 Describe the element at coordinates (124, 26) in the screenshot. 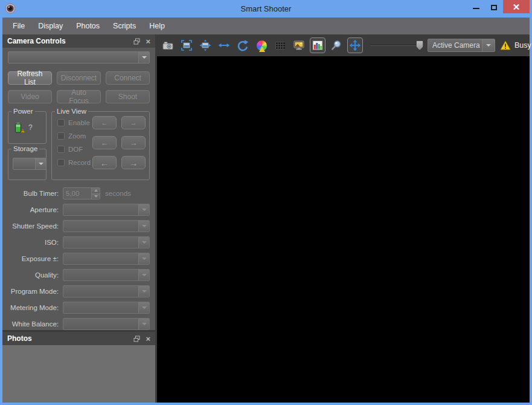

I see `menu-scripts: Scripts` at that location.